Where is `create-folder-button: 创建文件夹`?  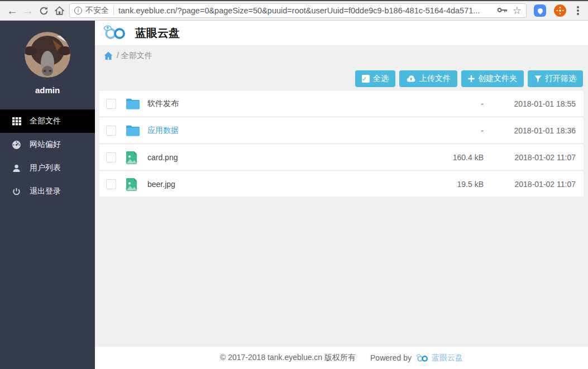 create-folder-button: 创建文件夹 is located at coordinates (493, 79).